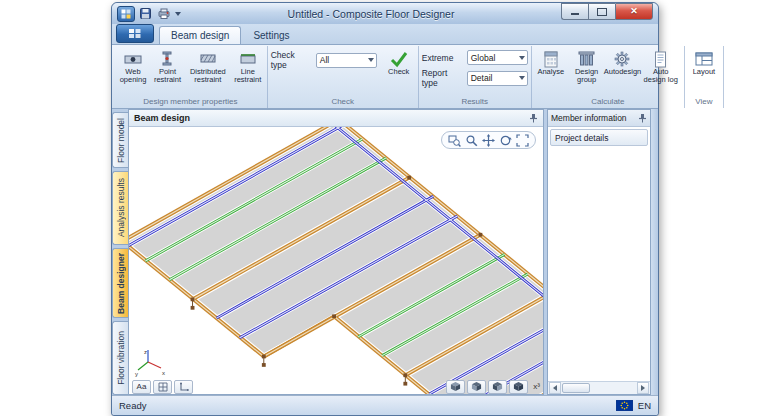 The image size is (768, 416). What do you see at coordinates (133, 66) in the screenshot?
I see `web-opening-button: Web opening` at bounding box center [133, 66].